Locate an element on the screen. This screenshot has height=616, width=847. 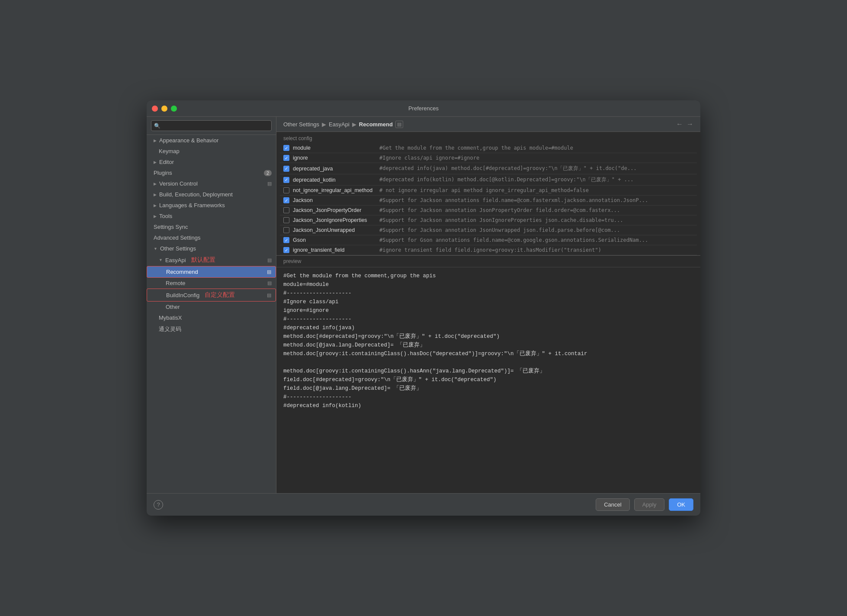
breadcrumb-recommend: Recommend is located at coordinates (376, 125).